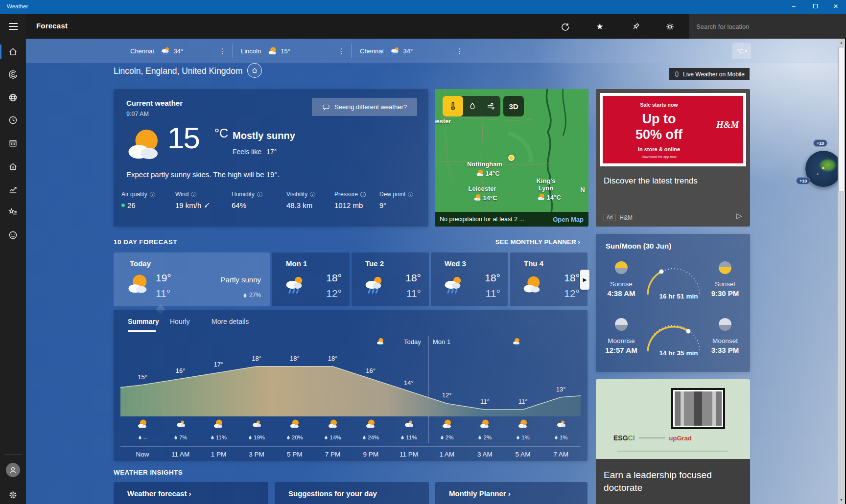 This screenshot has width=846, height=504. I want to click on scrollbar-thumb, so click(841, 119).